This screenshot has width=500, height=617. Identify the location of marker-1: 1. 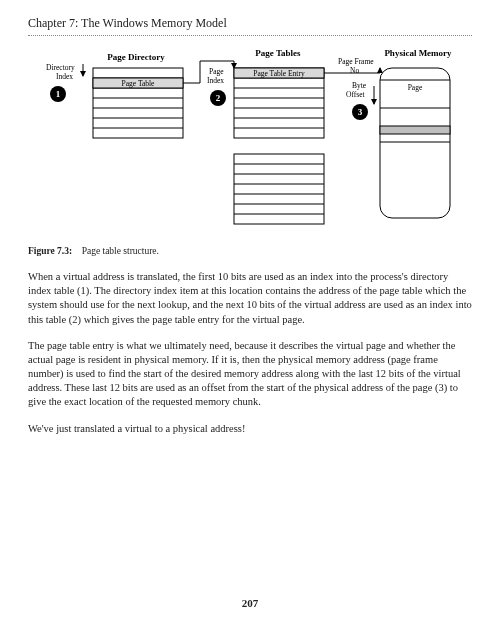
(58, 94).